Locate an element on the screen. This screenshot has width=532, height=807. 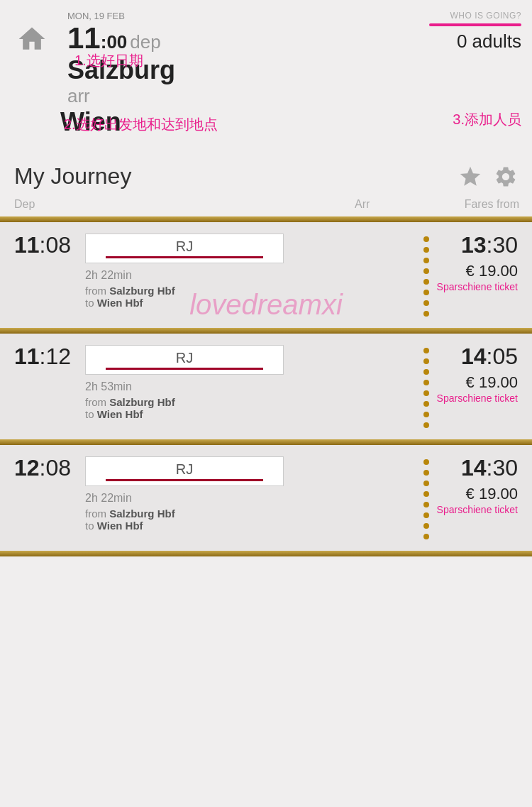
route-from-2: from Salzburg Hbf is located at coordinates (249, 402).